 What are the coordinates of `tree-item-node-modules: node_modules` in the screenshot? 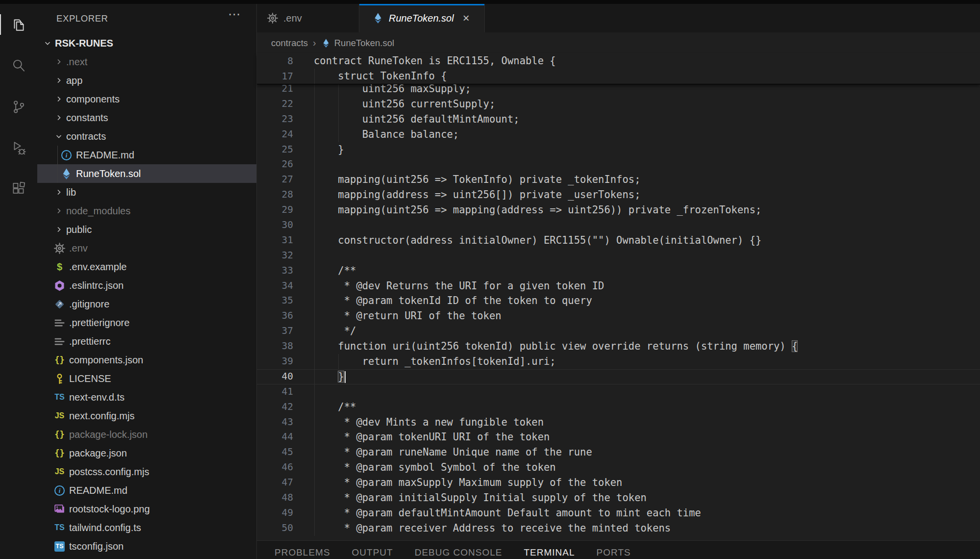 It's located at (147, 211).